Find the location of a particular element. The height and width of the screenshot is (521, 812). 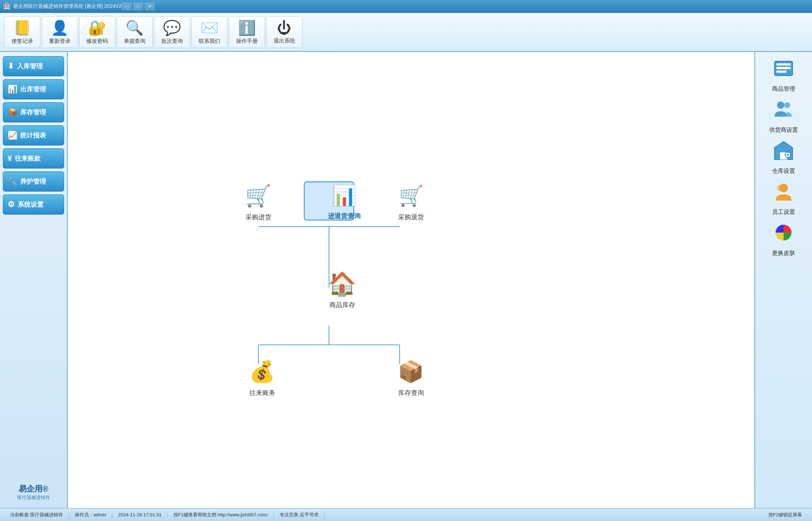

right-icon-warehouse-settings is located at coordinates (784, 153).